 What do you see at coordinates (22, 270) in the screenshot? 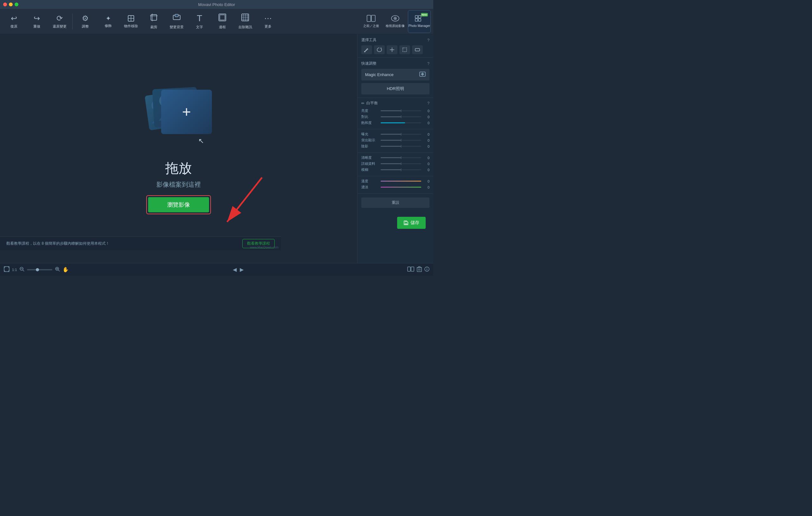
I see `zoom-out-icon` at bounding box center [22, 270].